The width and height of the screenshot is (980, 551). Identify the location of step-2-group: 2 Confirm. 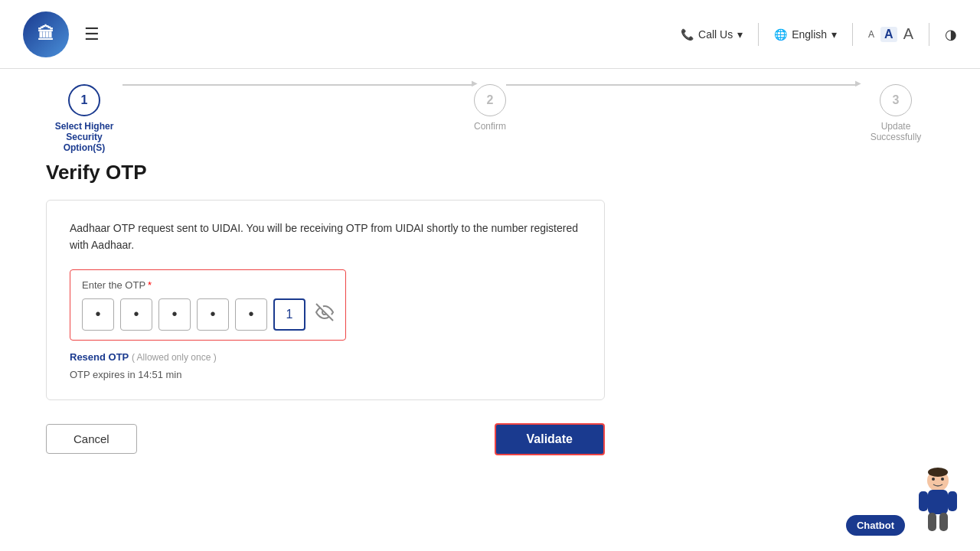
(490, 108).